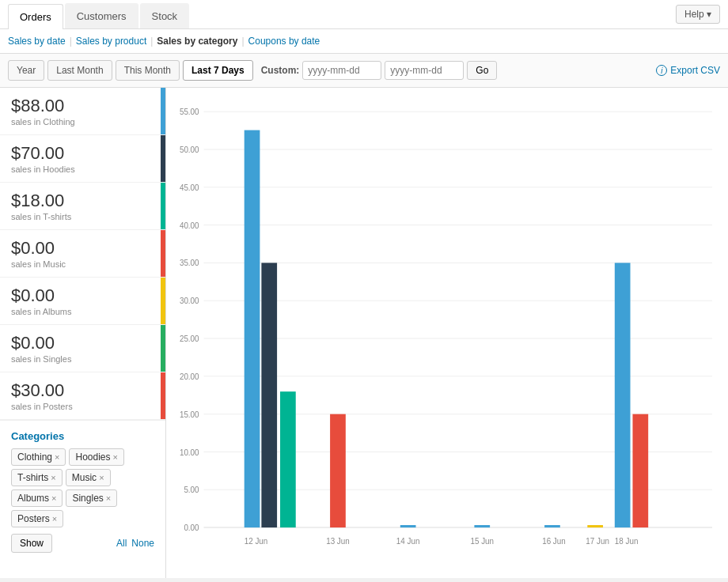  Describe the element at coordinates (108, 498) in the screenshot. I see `tag-singles-remove: ×` at that location.